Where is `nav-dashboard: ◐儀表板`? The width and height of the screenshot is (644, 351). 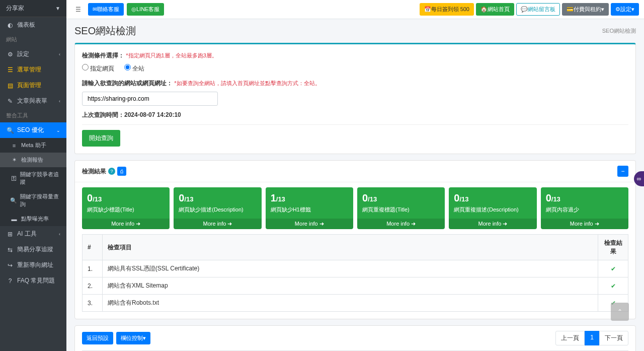
nav-dashboard: ◐儀表板 is located at coordinates (33, 25).